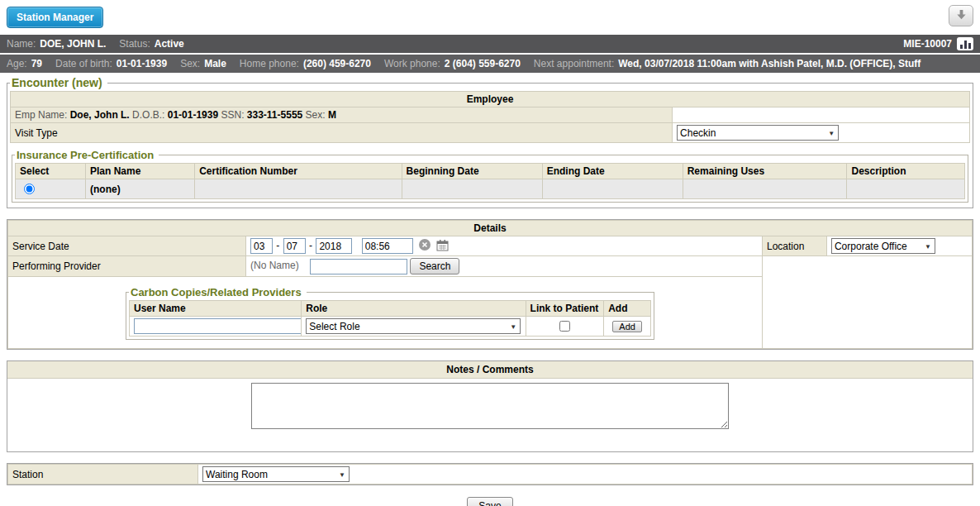 The image size is (980, 506). Describe the element at coordinates (36, 64) in the screenshot. I see `age-value: 79` at that location.